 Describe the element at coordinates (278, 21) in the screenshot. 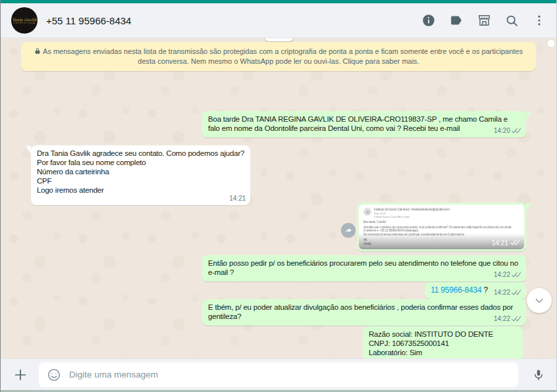

I see `chat-header: Tania Gavlik ODONTOLOGIA +55 11 95966-84…` at that location.